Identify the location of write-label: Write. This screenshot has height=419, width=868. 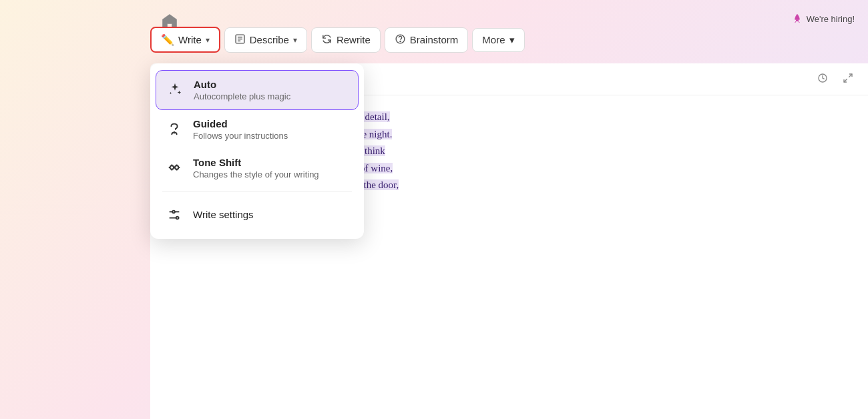
(190, 40).